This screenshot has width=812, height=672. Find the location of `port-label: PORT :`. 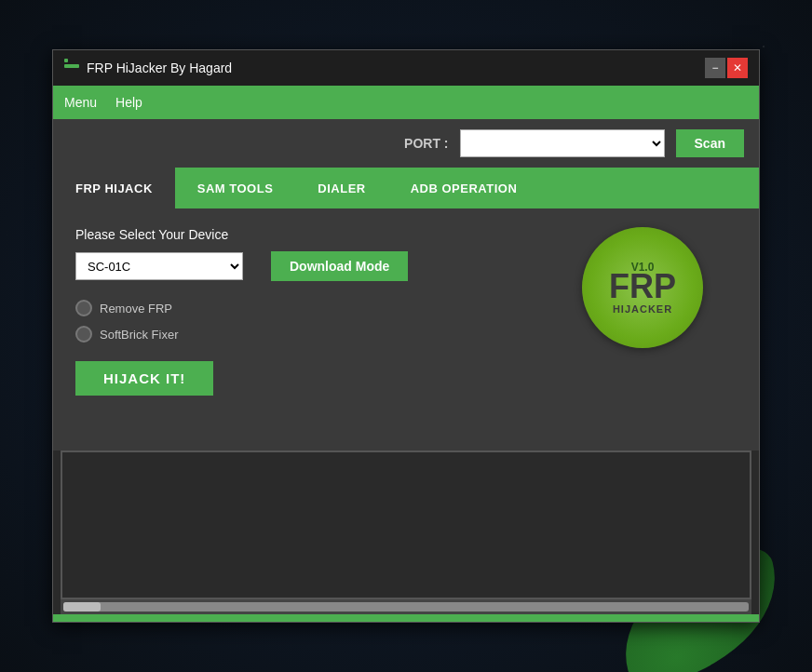

port-label: PORT : is located at coordinates (426, 143).